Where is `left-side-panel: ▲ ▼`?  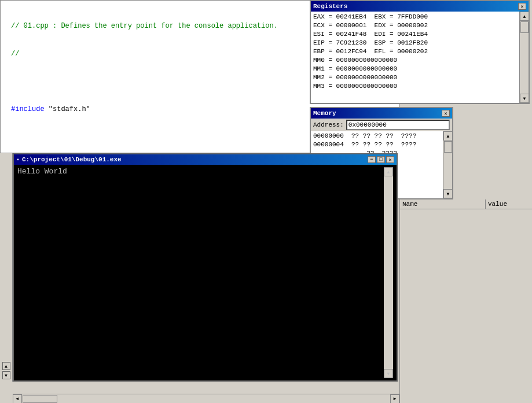 left-side-panel: ▲ ▼ is located at coordinates (6, 267).